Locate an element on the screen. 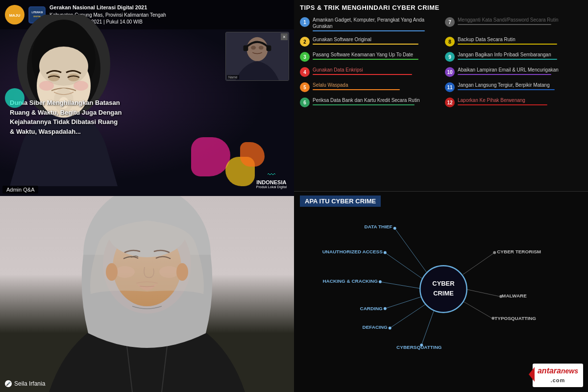 The height and width of the screenshot is (392, 588). svg-text: UNAUTHORIZED ACCESS is located at coordinates (353, 252).